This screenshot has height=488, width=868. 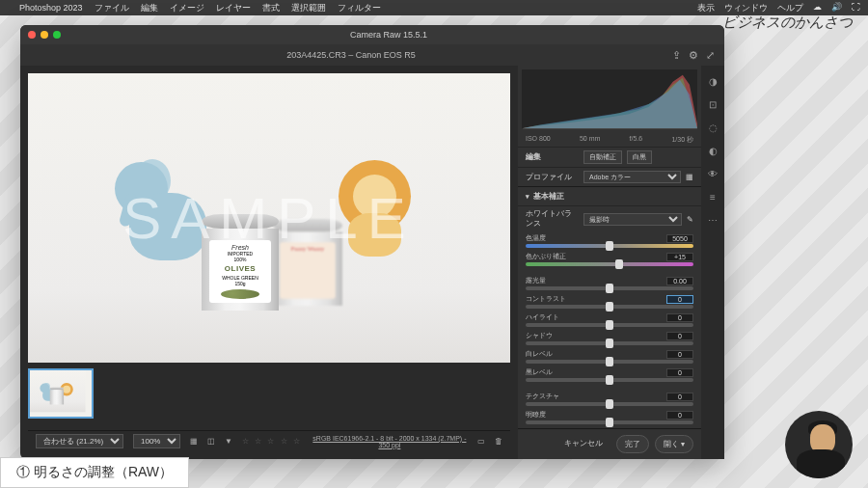 I want to click on slider-label: 露光量, so click(x=536, y=281).